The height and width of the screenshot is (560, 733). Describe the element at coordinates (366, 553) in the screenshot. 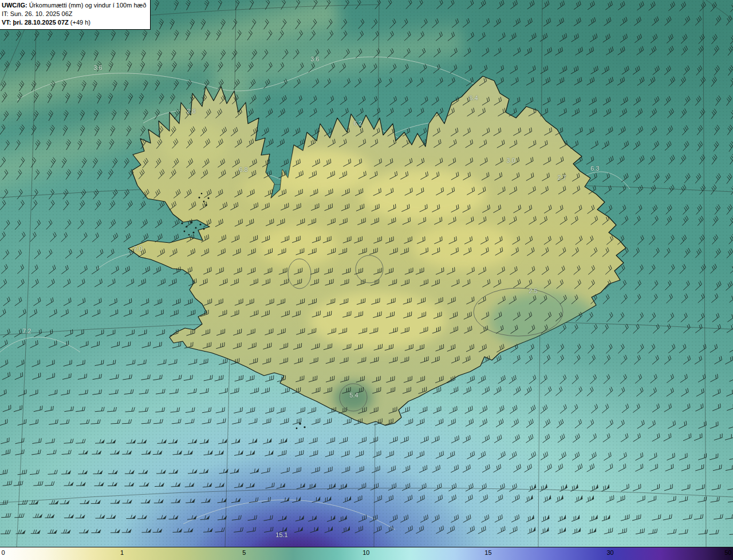

I see `colorbar-tick: 10` at that location.